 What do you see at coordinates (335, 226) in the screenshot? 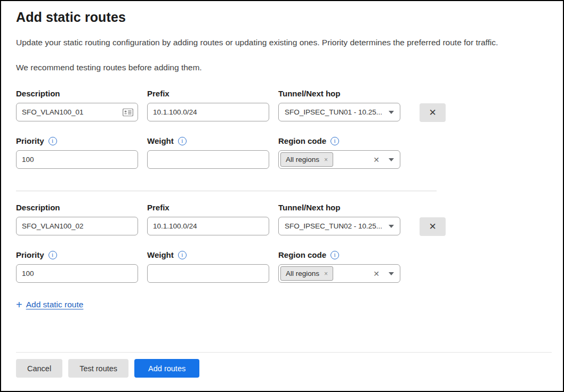
I see `tunnel-select-value: SFO_IPSEC_TUN02 - 10.25...` at bounding box center [335, 226].